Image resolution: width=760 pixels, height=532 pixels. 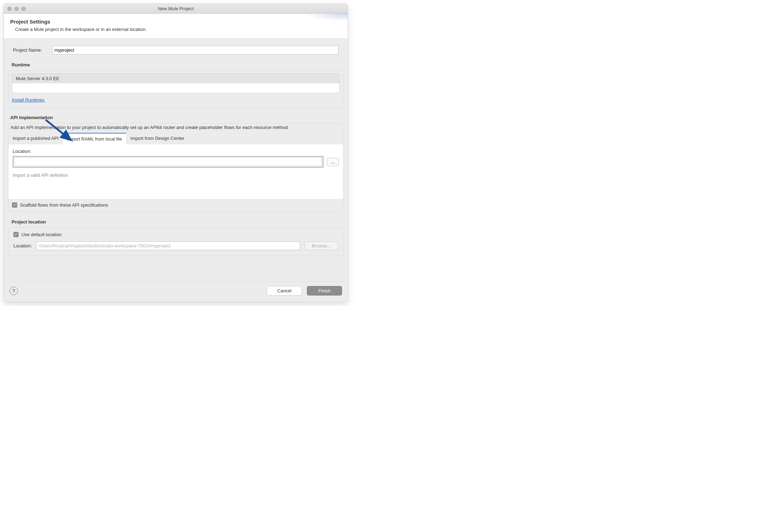 I want to click on api-implementation-section: API Implementation Add an API implementa…, so click(x=176, y=161).